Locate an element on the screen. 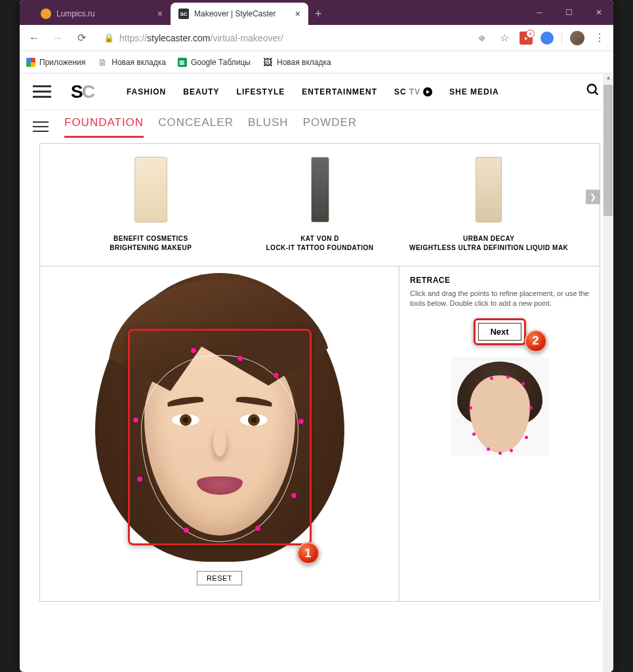  tab-powder: POWDER is located at coordinates (331, 127).